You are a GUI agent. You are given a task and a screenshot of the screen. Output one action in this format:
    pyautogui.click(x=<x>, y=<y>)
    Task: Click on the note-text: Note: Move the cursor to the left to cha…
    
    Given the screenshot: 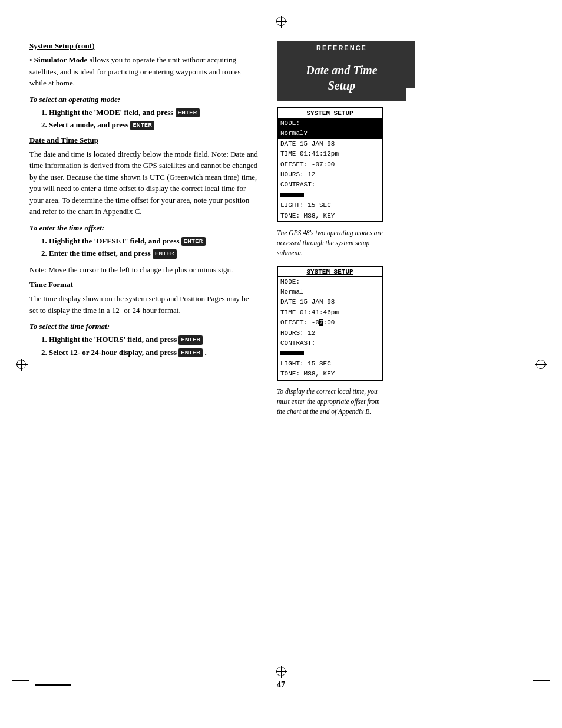 What is the action you would take?
    pyautogui.click(x=144, y=270)
    